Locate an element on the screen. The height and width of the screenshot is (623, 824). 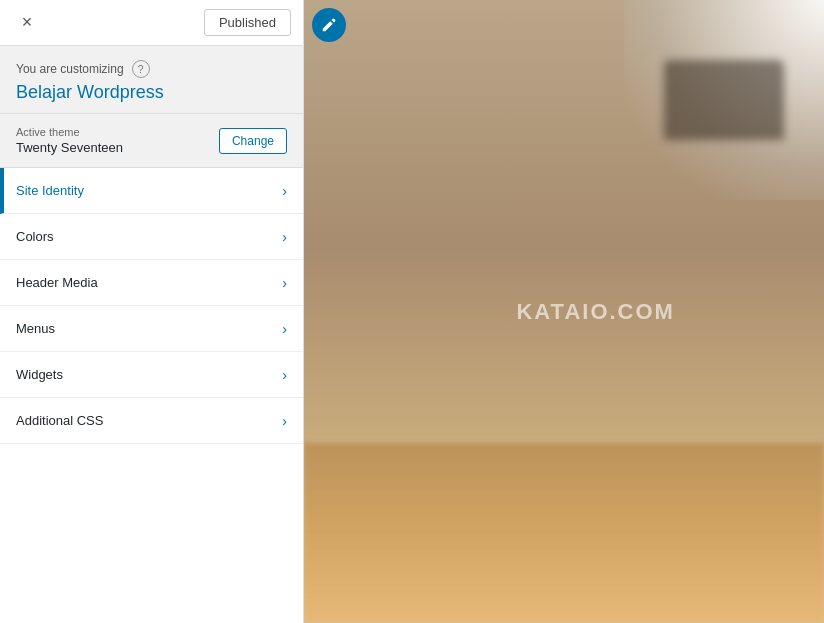
change-theme-button: Change is located at coordinates (253, 141).